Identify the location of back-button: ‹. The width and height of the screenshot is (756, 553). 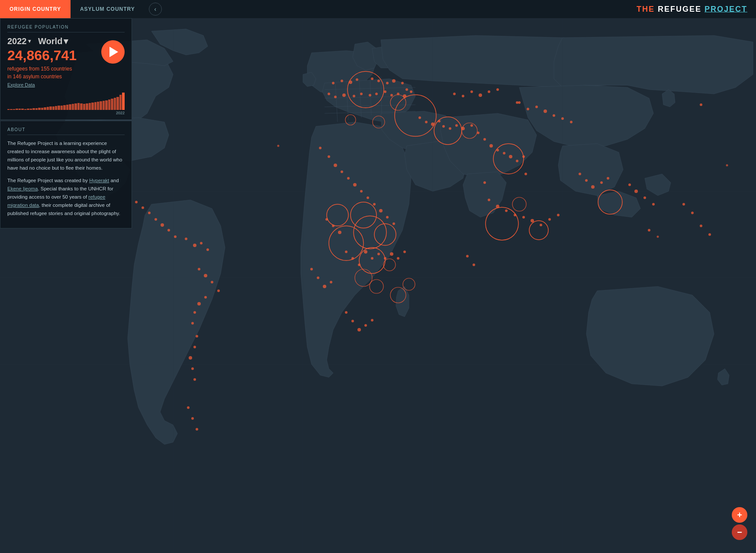
(155, 9).